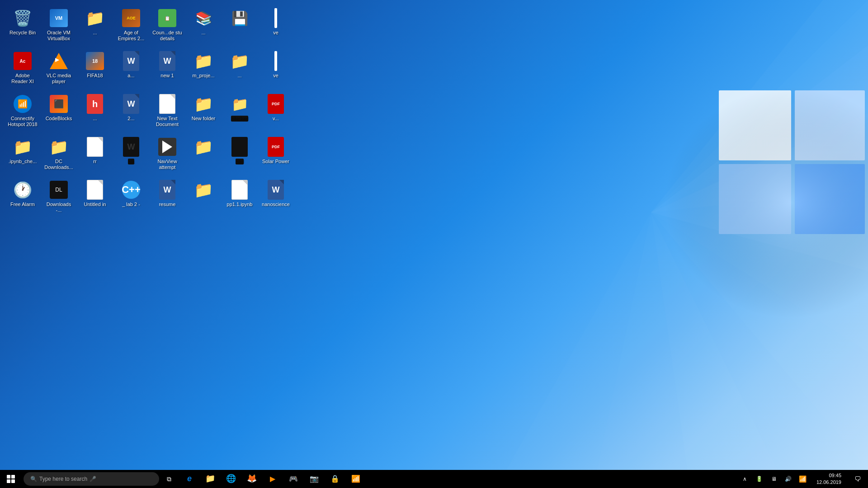 The width and height of the screenshot is (868, 488). What do you see at coordinates (745, 479) in the screenshot?
I see `chevron-up-icon: ∧` at bounding box center [745, 479].